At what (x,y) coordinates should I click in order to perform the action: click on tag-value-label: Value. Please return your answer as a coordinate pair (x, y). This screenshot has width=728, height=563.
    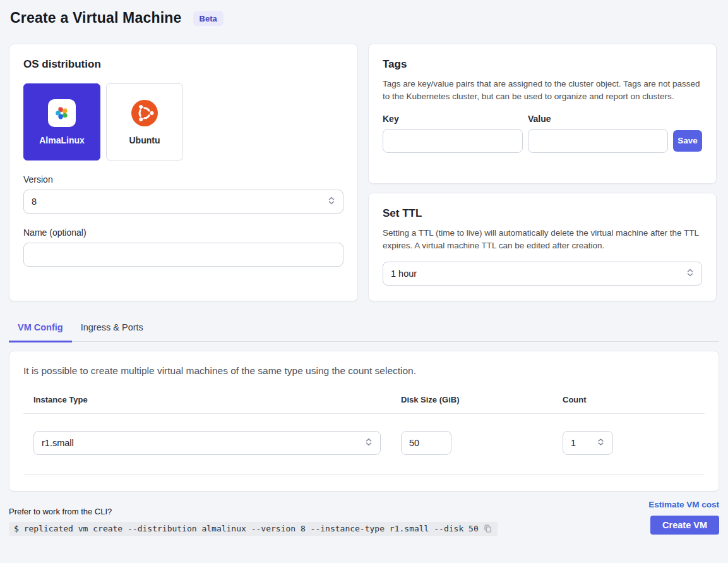
    Looking at the image, I should click on (598, 119).